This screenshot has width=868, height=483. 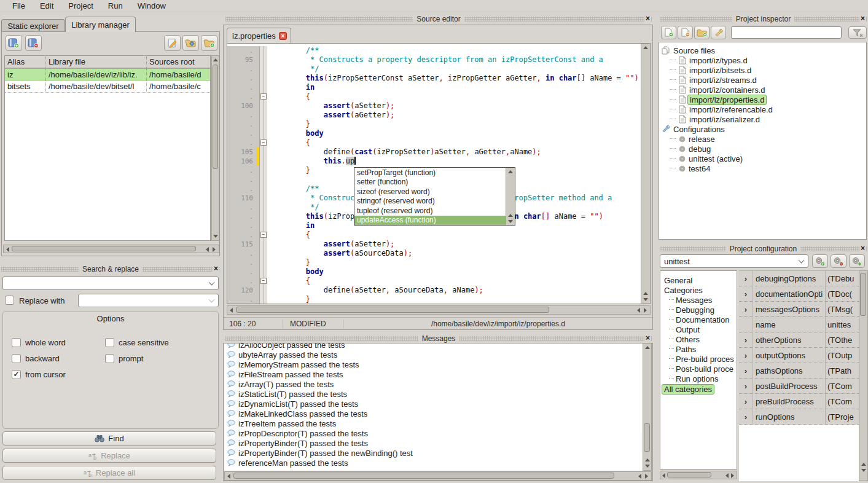 What do you see at coordinates (763, 119) in the screenshot?
I see `tree-file-import-iz-serializer-d: import/iz/serializer.d` at bounding box center [763, 119].